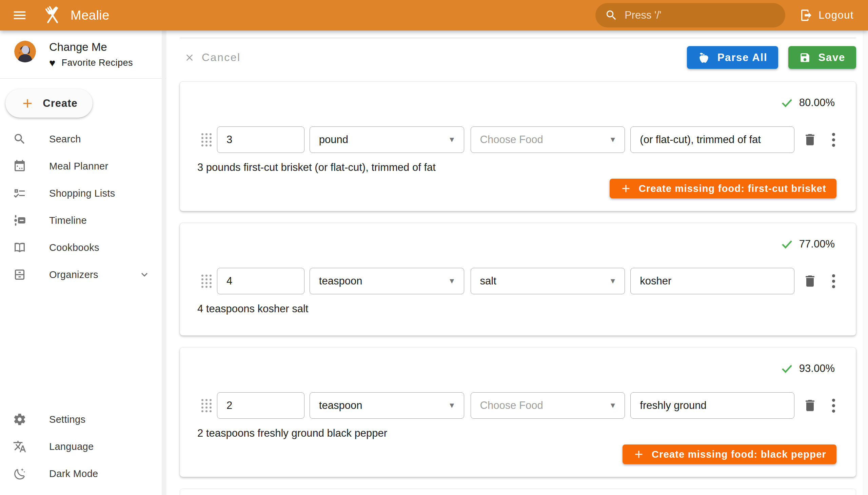 This screenshot has height=495, width=868. I want to click on translate-icon, so click(20, 446).